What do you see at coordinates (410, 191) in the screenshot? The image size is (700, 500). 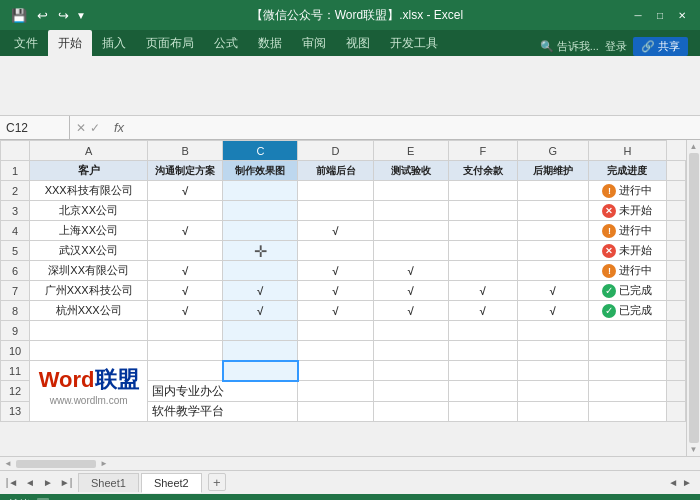 I see `cell-e2` at bounding box center [410, 191].